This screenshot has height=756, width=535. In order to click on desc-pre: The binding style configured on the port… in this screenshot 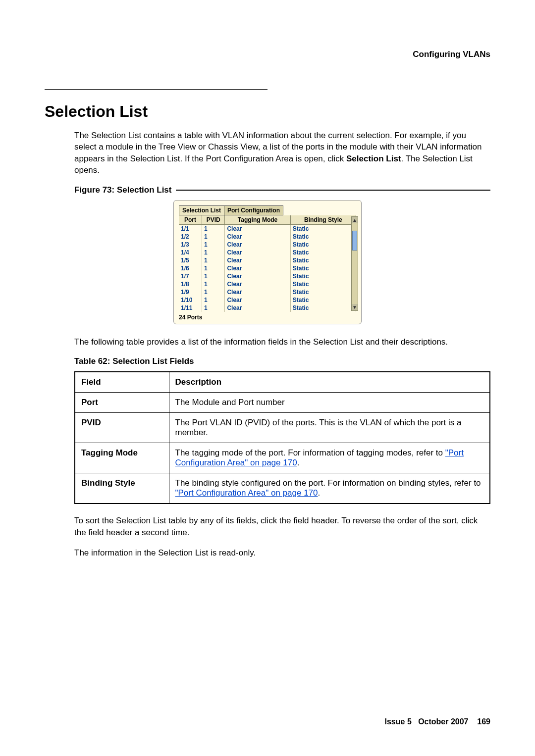, I will do `click(328, 483)`.